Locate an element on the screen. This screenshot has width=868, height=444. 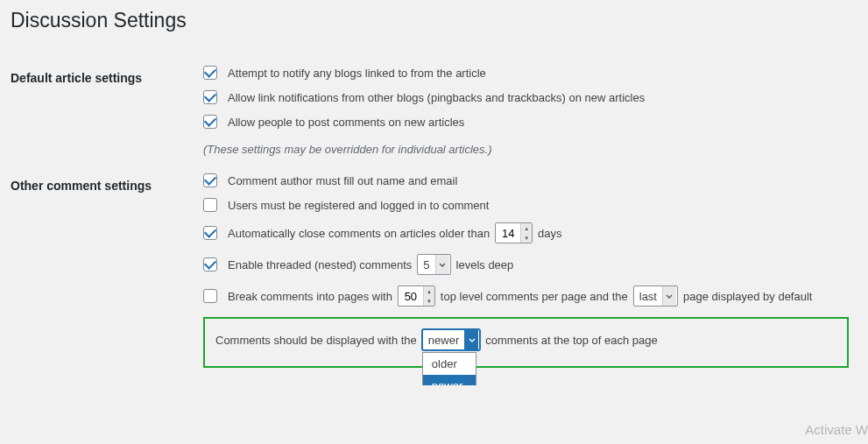
auto-close-days-field is located at coordinates (508, 233).